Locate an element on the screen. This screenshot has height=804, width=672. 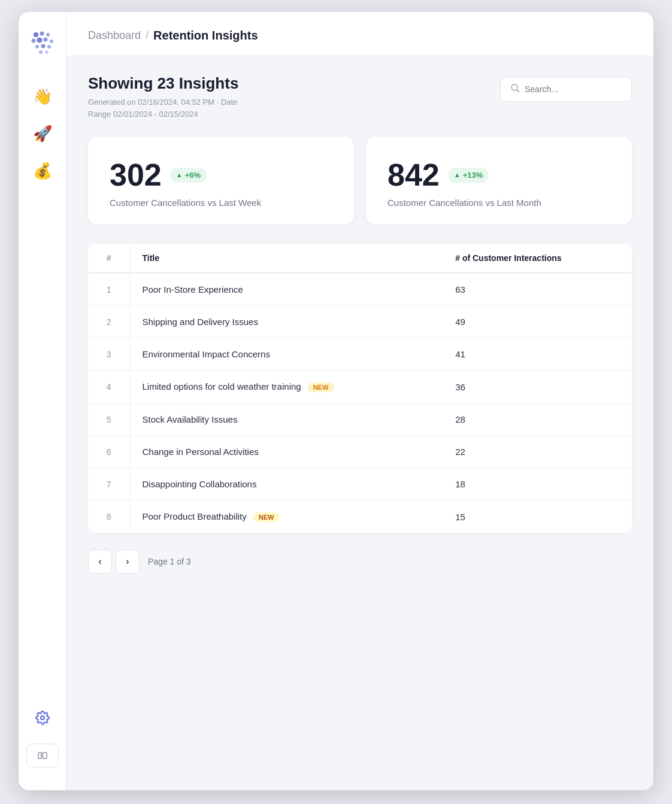
collapse-icon is located at coordinates (43, 756).